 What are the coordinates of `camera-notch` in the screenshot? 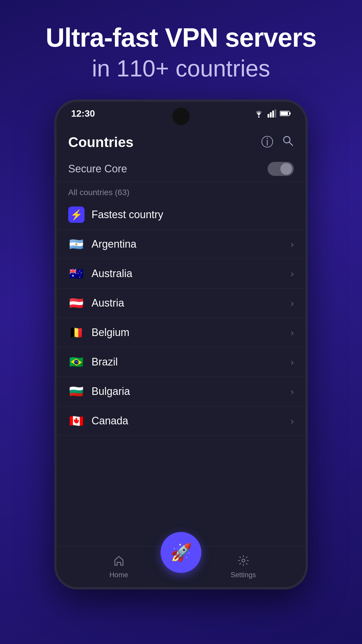 It's located at (181, 116).